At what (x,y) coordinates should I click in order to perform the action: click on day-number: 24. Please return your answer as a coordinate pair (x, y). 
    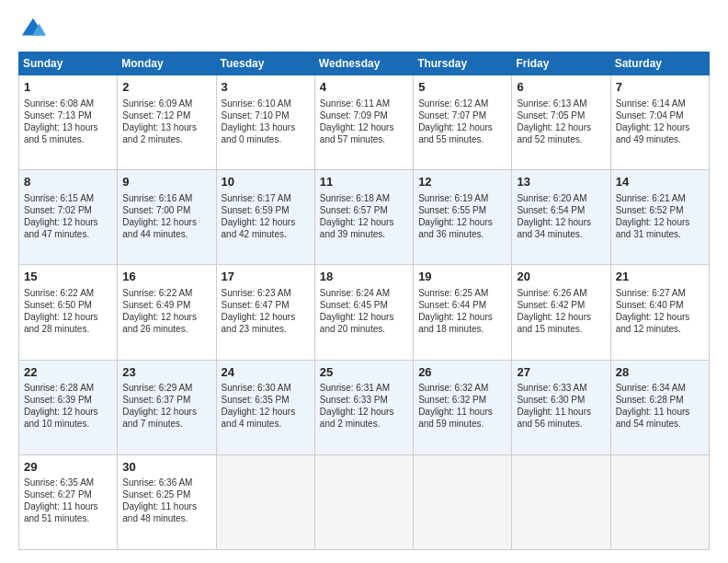
    Looking at the image, I should click on (266, 373).